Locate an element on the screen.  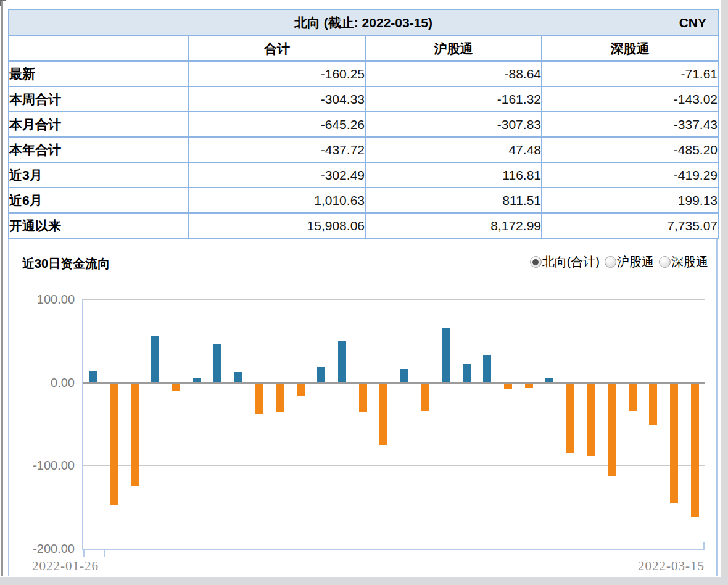
row-label: 本年合计 is located at coordinates (99, 149).